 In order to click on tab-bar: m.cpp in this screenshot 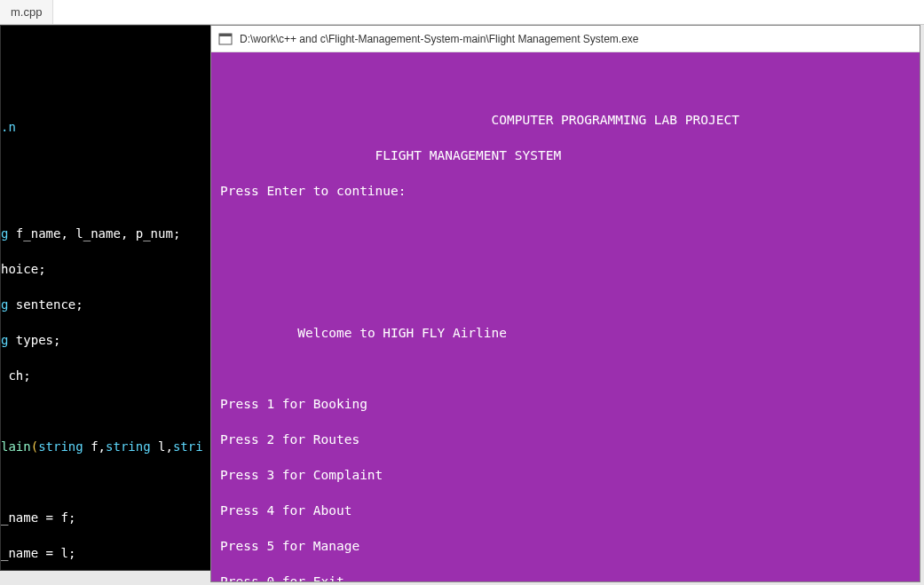, I will do `click(462, 12)`.